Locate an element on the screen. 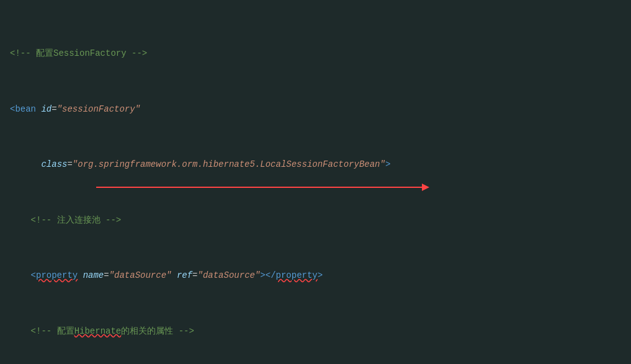  line-6: <!-- 配置Hibernate的相关的属性 --> is located at coordinates (315, 331).